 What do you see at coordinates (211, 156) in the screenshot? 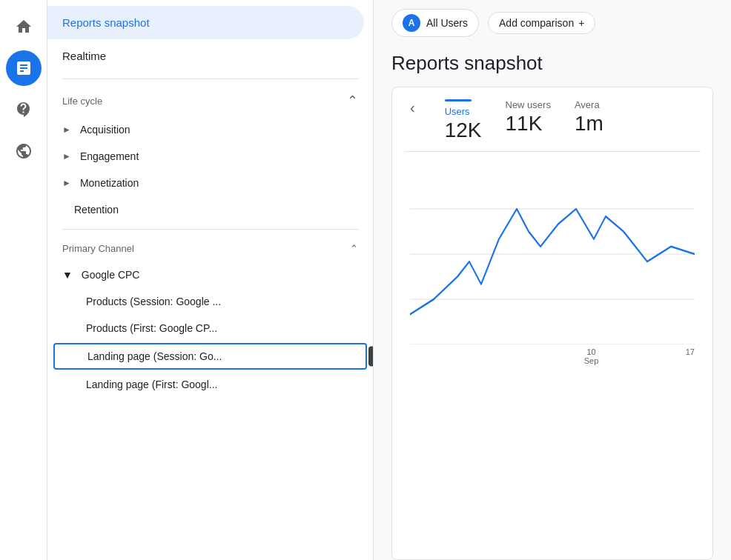
I see `sidebar-item-engagement: ► Engagement` at bounding box center [211, 156].